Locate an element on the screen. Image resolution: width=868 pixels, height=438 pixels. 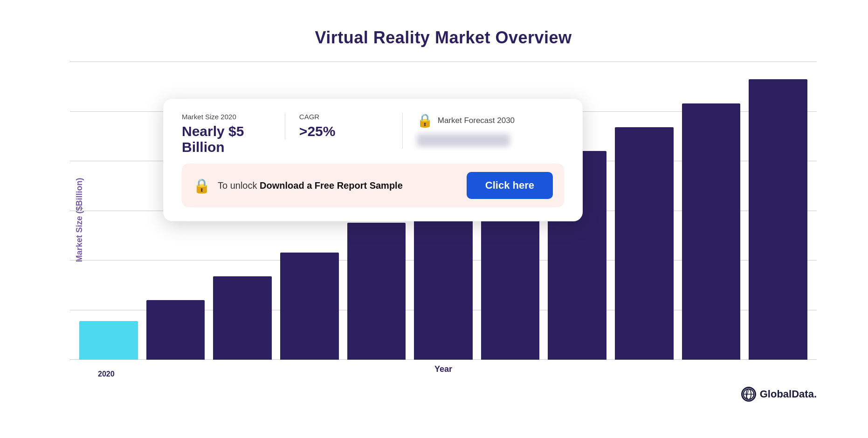
market-size-stat: Market Size 2020 Nearly $5 Billion is located at coordinates (233, 134).